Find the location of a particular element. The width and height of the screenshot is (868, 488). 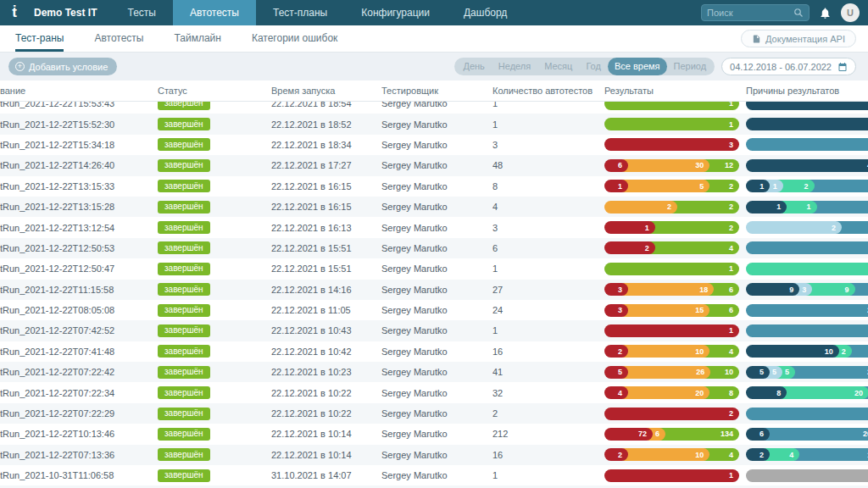

nav-item-dashboard: Дашборд is located at coordinates (485, 13).